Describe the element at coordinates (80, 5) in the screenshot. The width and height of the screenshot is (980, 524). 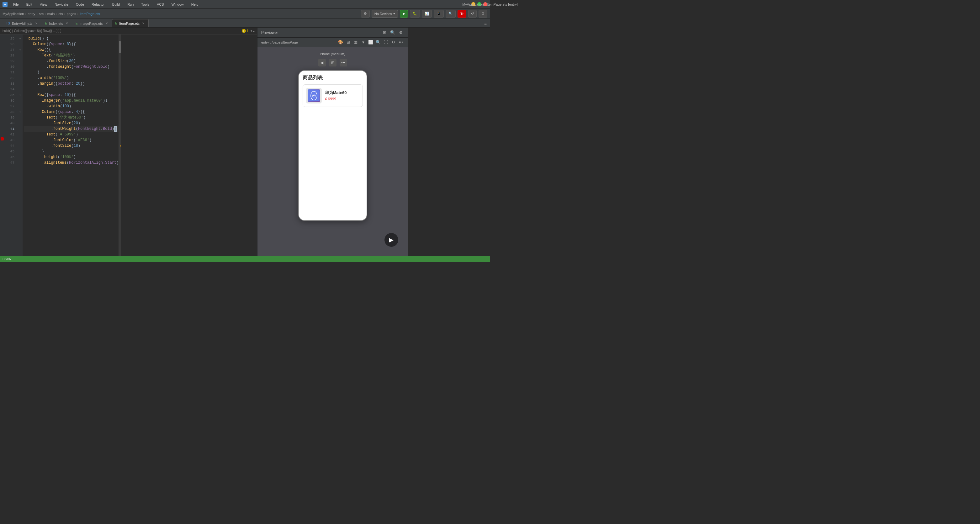
I see `menu-code: Code` at that location.